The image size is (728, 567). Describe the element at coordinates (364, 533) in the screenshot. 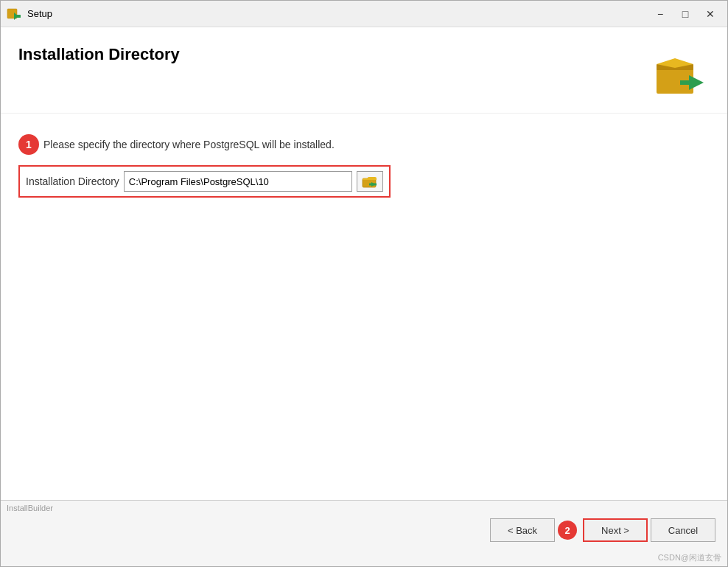

I see `footer-section: InstallBuilder < Back 2 Next > Cancel CS…` at that location.